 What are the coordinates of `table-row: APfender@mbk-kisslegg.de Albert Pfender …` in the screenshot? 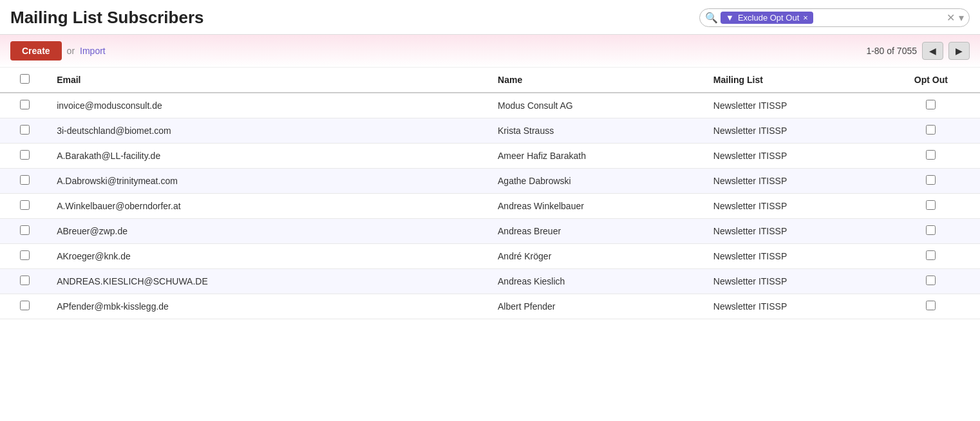 It's located at (490, 306).